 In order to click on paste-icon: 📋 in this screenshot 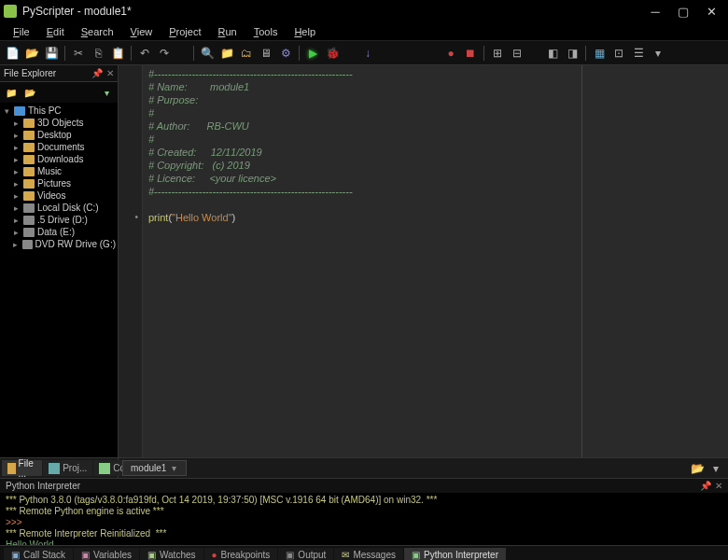, I will do `click(118, 53)`.